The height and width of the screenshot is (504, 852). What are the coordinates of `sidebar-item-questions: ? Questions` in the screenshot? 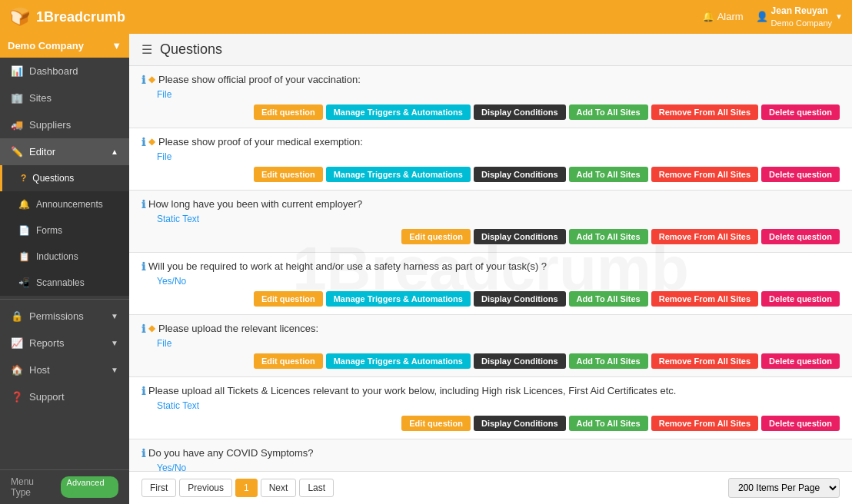 It's located at (65, 178).